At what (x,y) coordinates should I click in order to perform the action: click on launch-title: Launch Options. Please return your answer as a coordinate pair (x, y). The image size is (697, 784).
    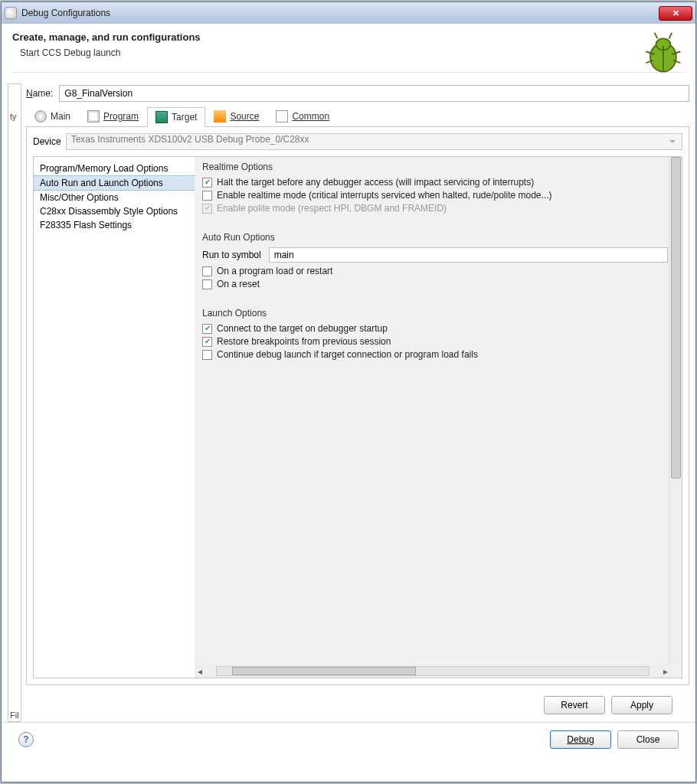
    Looking at the image, I should click on (435, 313).